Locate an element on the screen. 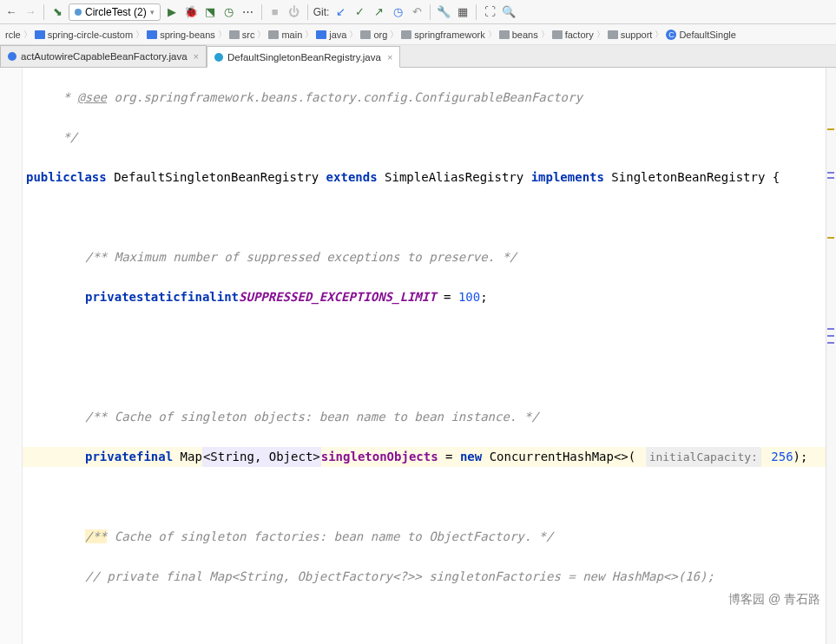  breadcrumb-item: CDefaultSingle is located at coordinates (701, 35).